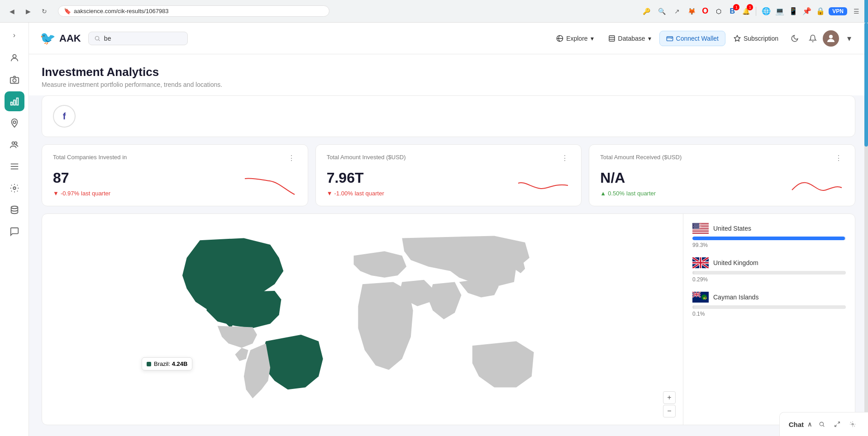 The image size is (868, 436). What do you see at coordinates (628, 194) in the screenshot?
I see `stat-change-received: ▲ 0.50% last quarter` at bounding box center [628, 194].